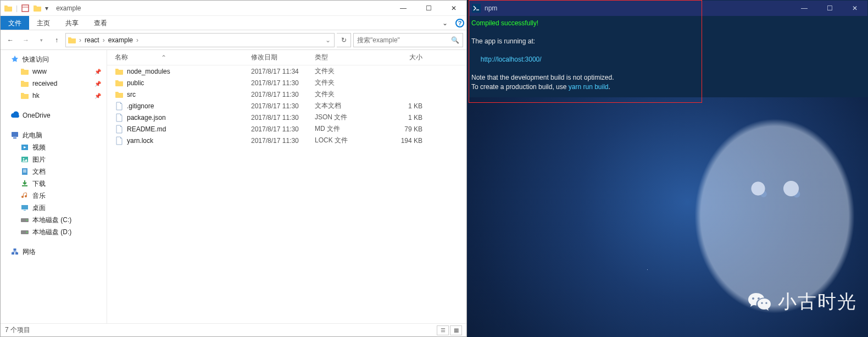 The width and height of the screenshot is (868, 337). Describe the element at coordinates (668, 48) in the screenshot. I see `terminal-window: npm — ☐ ✕ Compiled successfully! The app…` at that location.